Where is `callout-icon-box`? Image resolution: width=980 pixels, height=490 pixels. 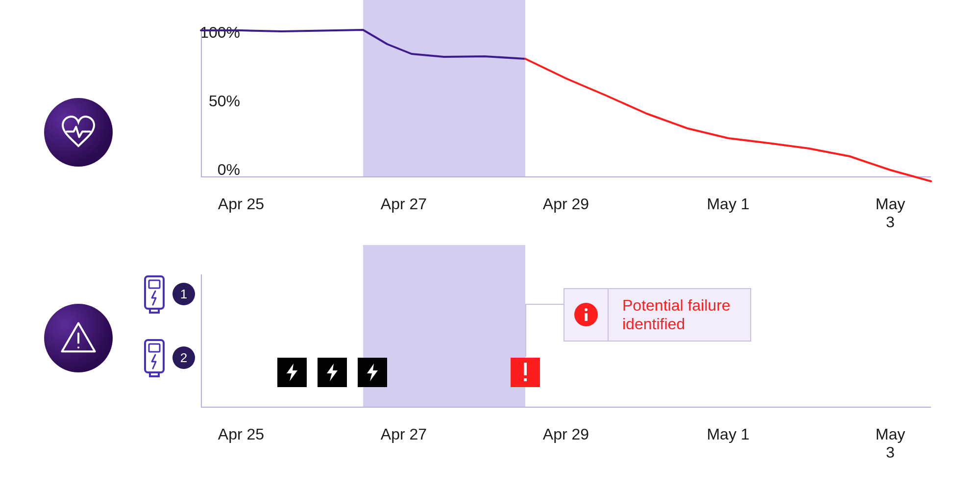 callout-icon-box is located at coordinates (587, 315).